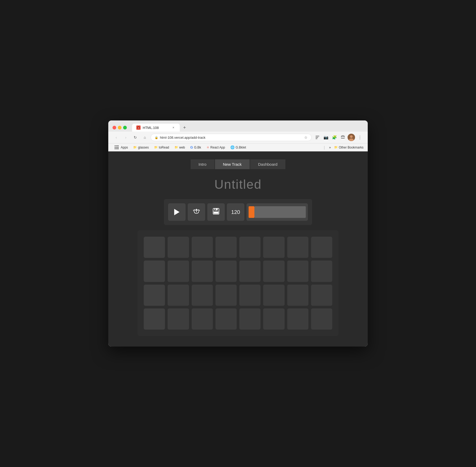 This screenshot has height=467, width=476. I want to click on address-bar: 🔒 html-108.vercel.app/add-track ☆, so click(231, 137).